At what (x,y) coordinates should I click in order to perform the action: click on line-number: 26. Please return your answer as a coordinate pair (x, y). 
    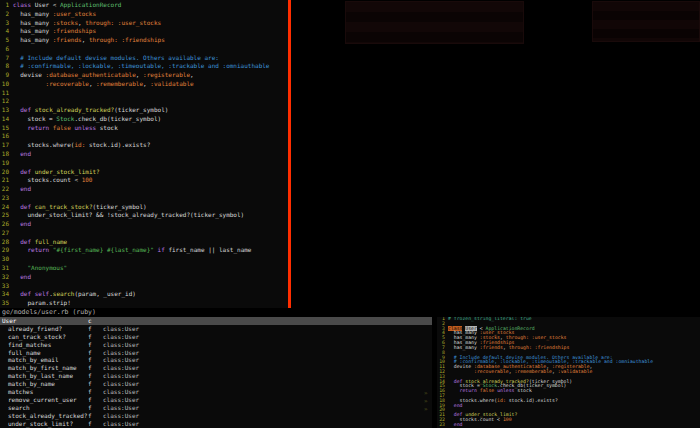
    Looking at the image, I should click on (4, 224).